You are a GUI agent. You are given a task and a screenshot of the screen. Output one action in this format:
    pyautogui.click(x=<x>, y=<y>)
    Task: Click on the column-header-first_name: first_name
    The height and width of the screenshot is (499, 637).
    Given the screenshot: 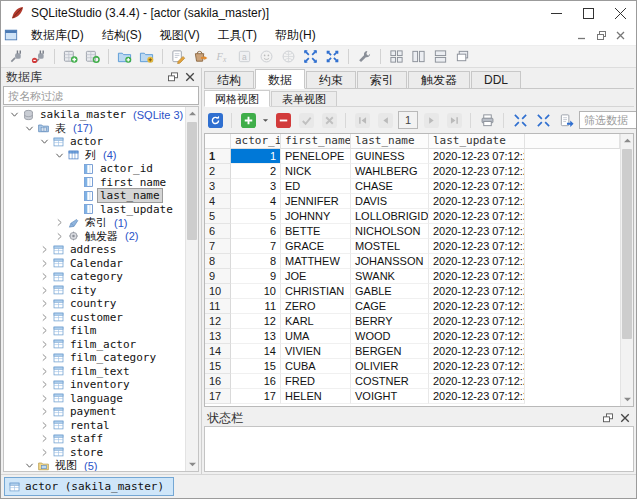 What is the action you would take?
    pyautogui.click(x=316, y=142)
    